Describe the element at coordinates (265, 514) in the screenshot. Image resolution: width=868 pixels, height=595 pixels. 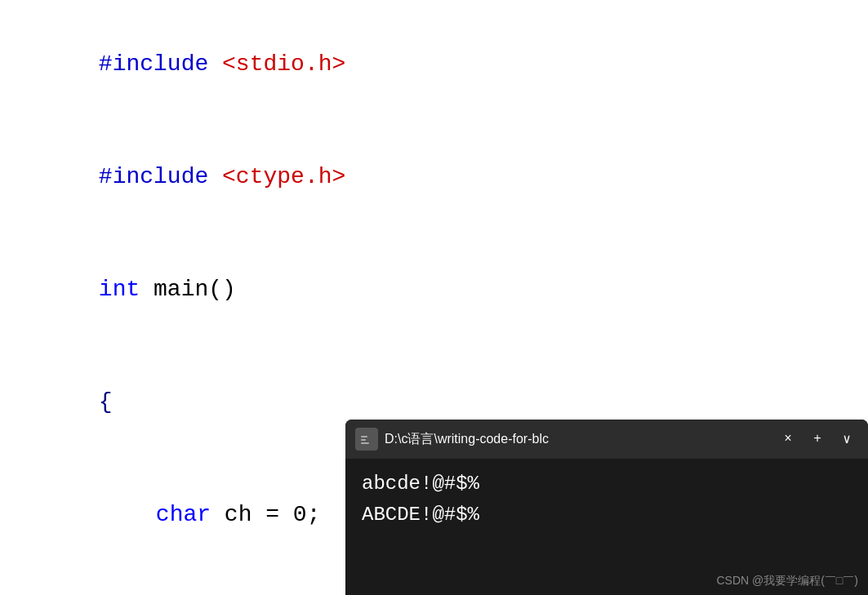
I see `var-ch: ch = 0;` at that location.